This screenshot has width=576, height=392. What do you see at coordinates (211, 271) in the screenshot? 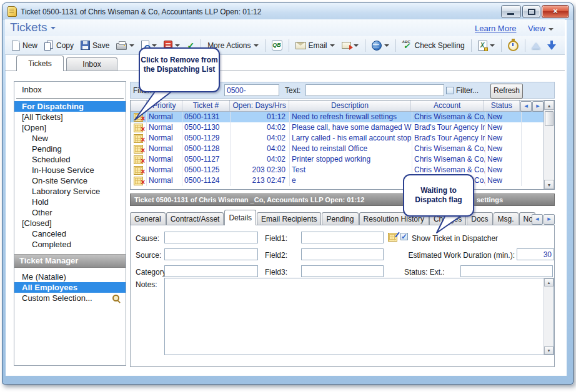
I see `category-input` at bounding box center [211, 271].